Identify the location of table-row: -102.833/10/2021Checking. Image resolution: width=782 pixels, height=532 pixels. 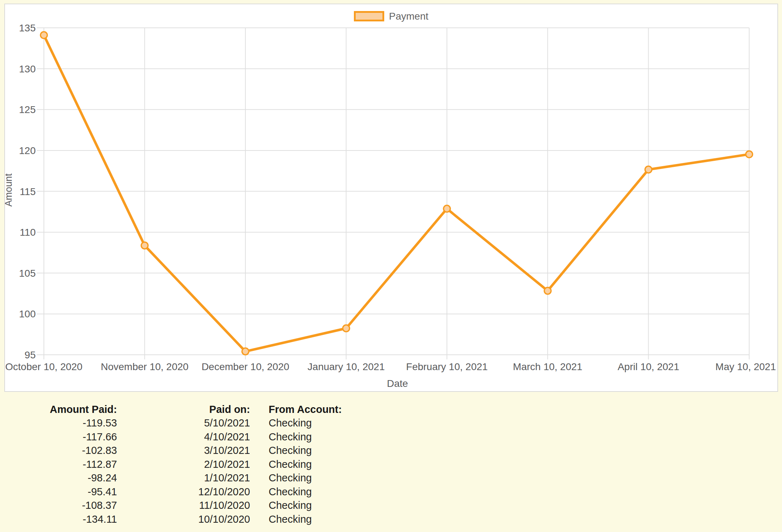
(205, 451).